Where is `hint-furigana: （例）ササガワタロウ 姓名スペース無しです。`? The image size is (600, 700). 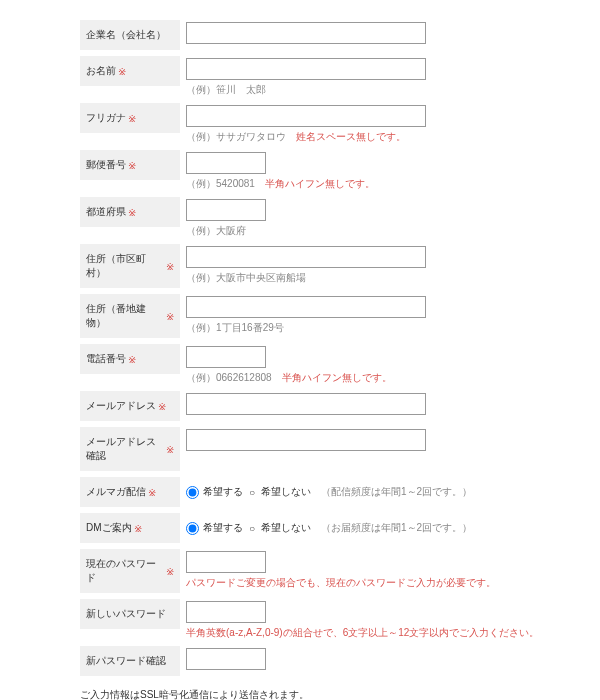 hint-furigana: （例）ササガワタロウ 姓名スペース無しです。 is located at coordinates (363, 137).